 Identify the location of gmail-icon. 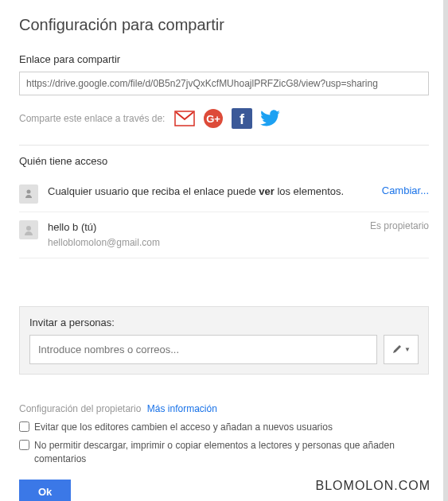
(185, 118).